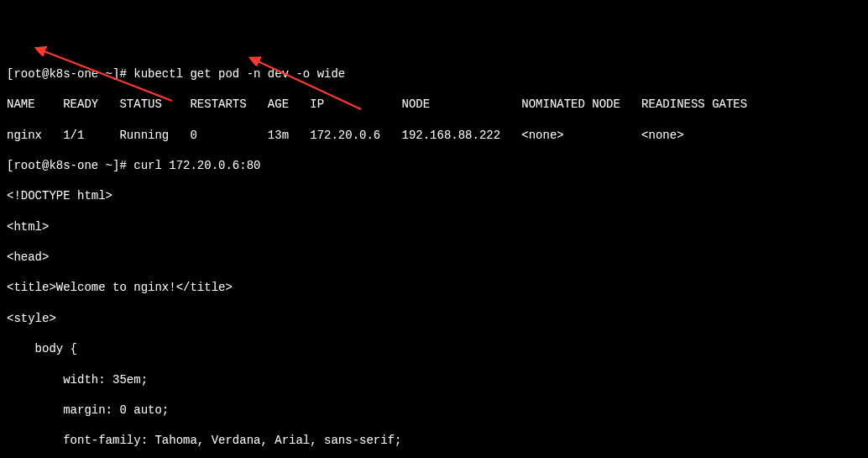  Describe the element at coordinates (434, 318) in the screenshot. I see `output-line-4: <style>` at that location.